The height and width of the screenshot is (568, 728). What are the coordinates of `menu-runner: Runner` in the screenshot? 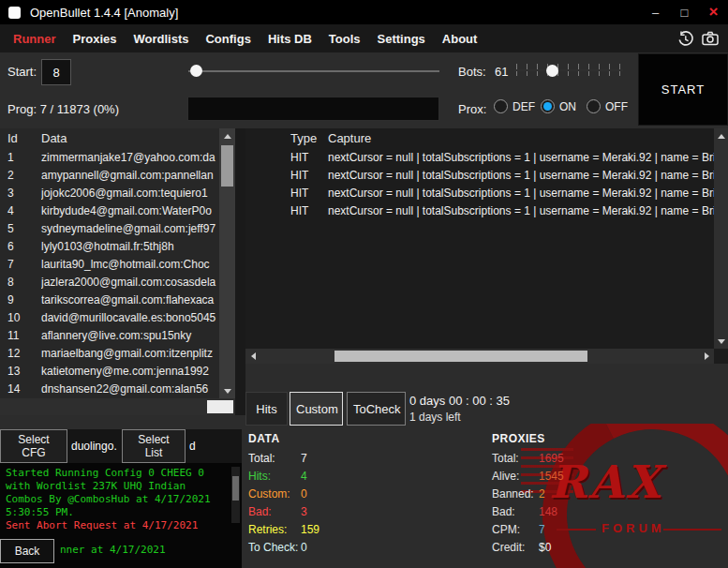 It's located at (35, 39).